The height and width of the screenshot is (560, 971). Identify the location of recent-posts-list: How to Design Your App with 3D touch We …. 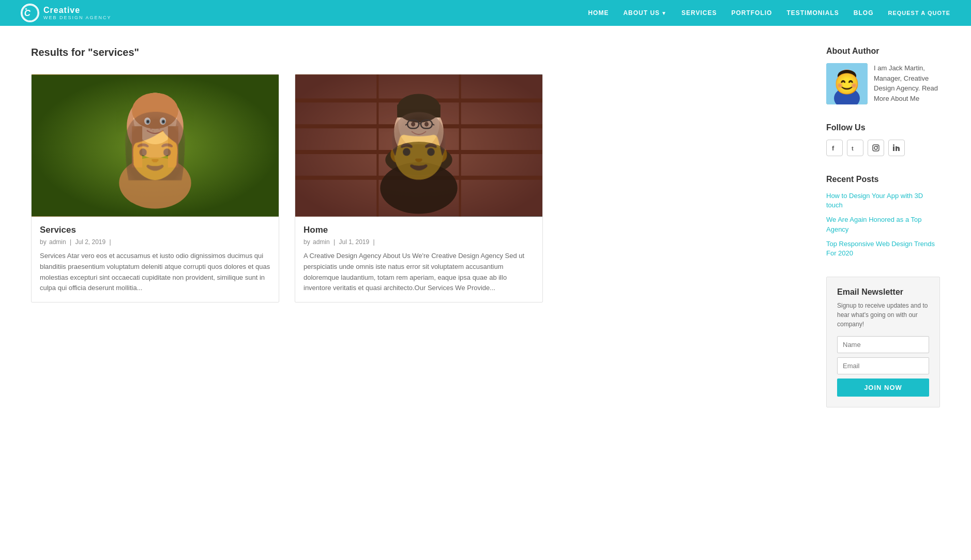
(883, 224).